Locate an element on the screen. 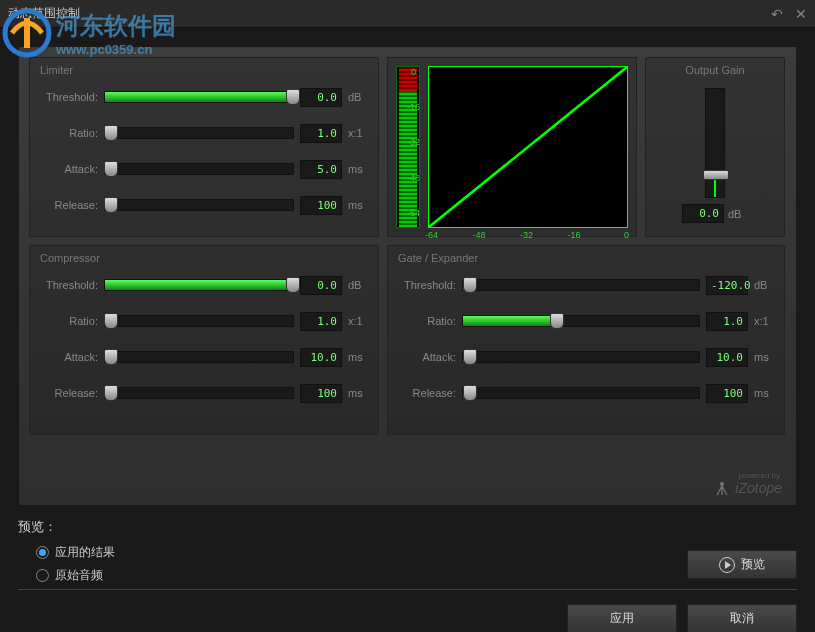  gate-ratio-unit: x:1 is located at coordinates (764, 321).